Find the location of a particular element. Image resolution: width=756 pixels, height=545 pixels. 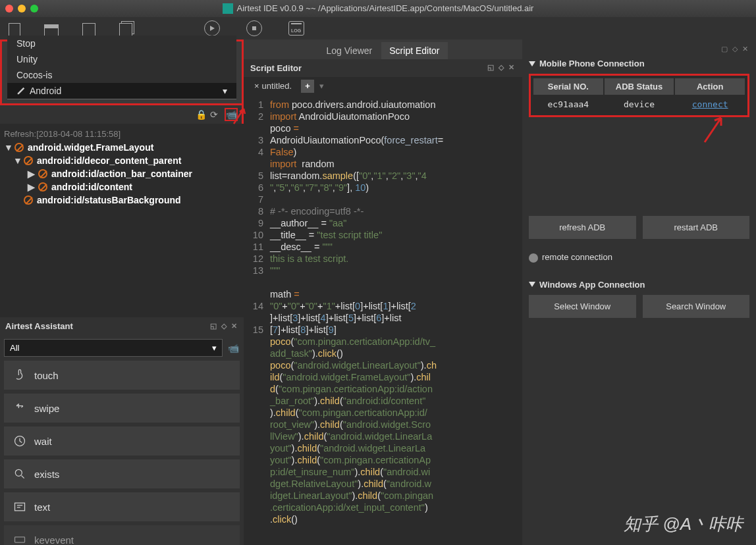

td-adb: device is located at coordinates (639, 104).